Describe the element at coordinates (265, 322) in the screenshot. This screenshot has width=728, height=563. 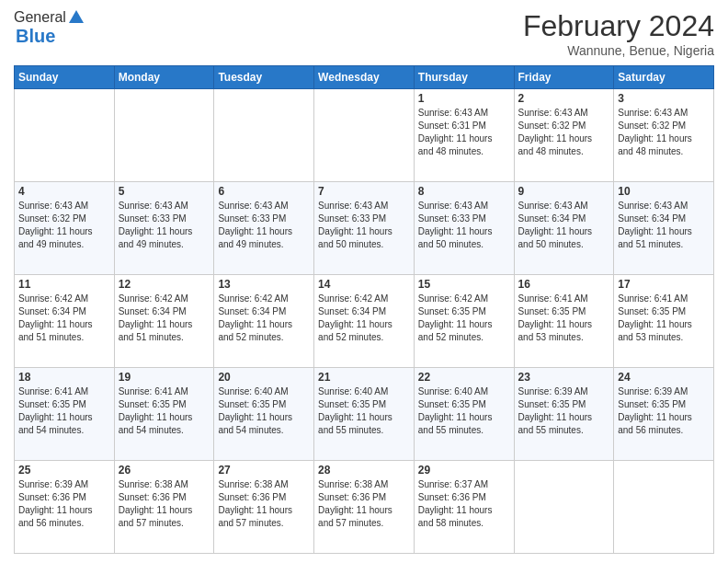
I see `calendar-cell: 13Sunrise: 6:42 AM Sunset: 6:34 PM Dayli…` at that location.